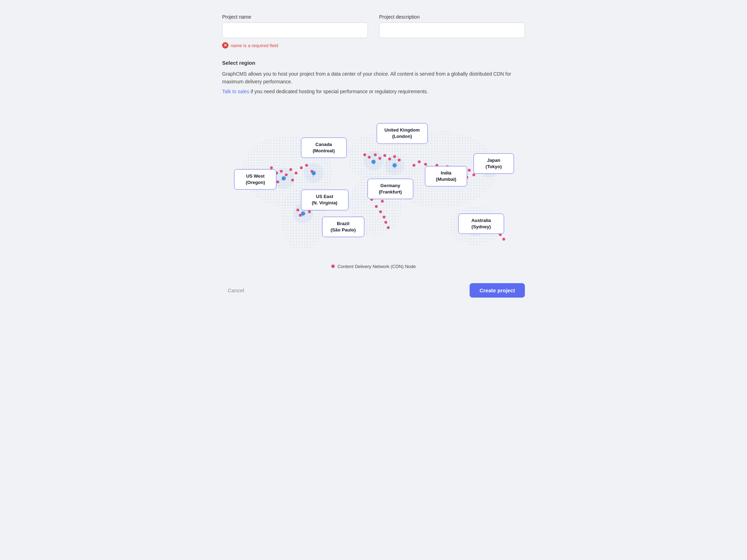 The width and height of the screenshot is (747, 560). What do you see at coordinates (377, 267) in the screenshot?
I see `cdn-legend-text: Content Delivery Network (CDN) Node` at bounding box center [377, 267].